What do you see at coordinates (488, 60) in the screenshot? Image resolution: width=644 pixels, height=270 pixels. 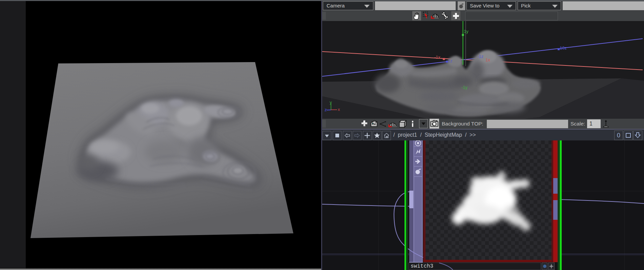 I see `svg-text: 1x` at bounding box center [488, 60].